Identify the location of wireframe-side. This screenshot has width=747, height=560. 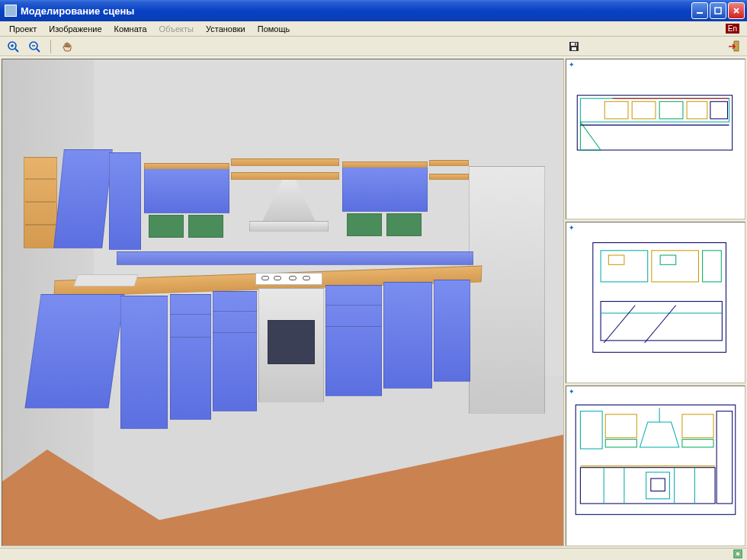
(656, 294).